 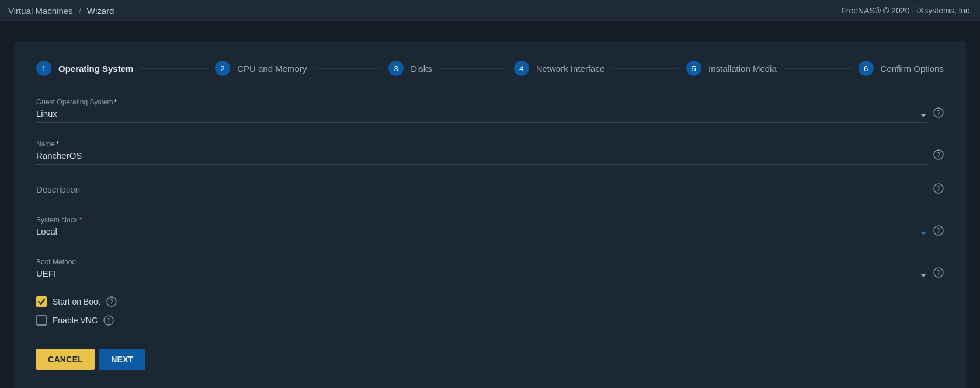 I want to click on field-label: Guest Operating System, so click(x=75, y=102).